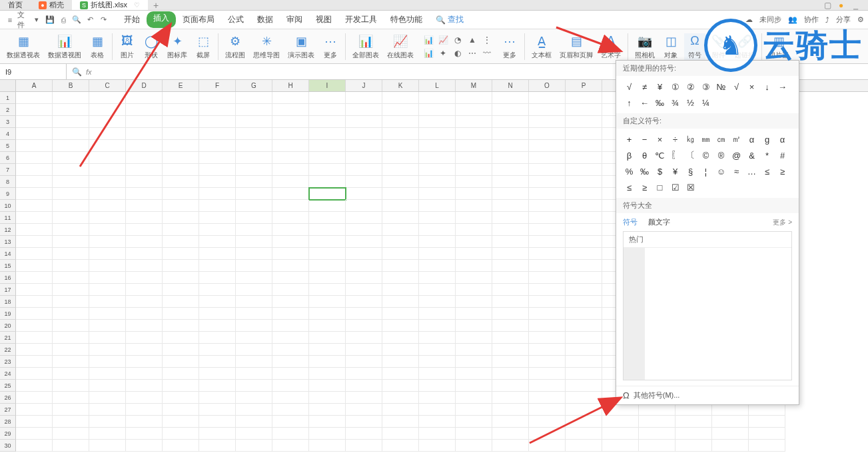 Image resolution: width=868 pixels, height=459 pixels. What do you see at coordinates (364, 85) in the screenshot?
I see `col-header-J: J` at bounding box center [364, 85].